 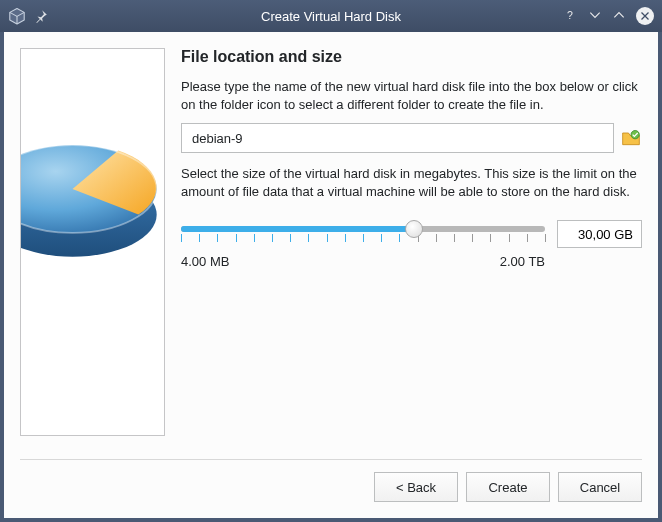 I want to click on size-min-label: 4.00 MB, so click(x=205, y=262).